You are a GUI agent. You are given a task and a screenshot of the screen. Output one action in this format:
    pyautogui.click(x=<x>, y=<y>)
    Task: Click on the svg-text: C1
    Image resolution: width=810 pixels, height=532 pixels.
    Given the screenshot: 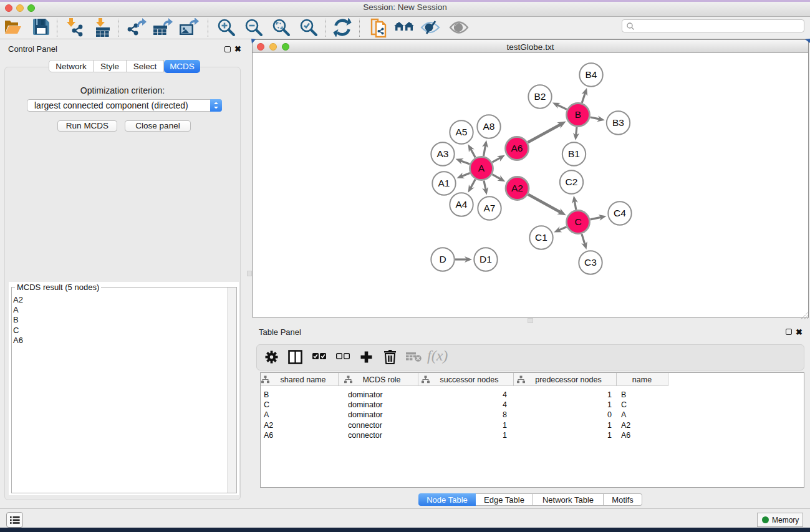 What is the action you would take?
    pyautogui.click(x=541, y=237)
    